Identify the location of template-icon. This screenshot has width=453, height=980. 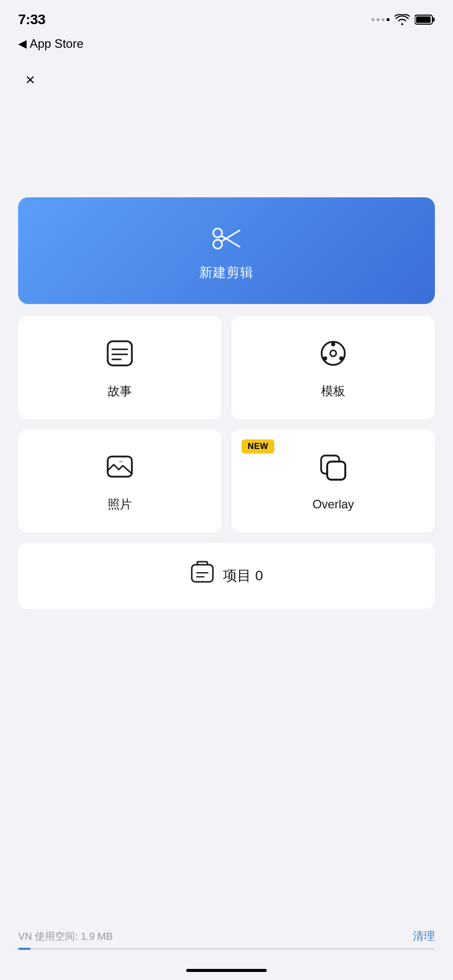
(333, 355).